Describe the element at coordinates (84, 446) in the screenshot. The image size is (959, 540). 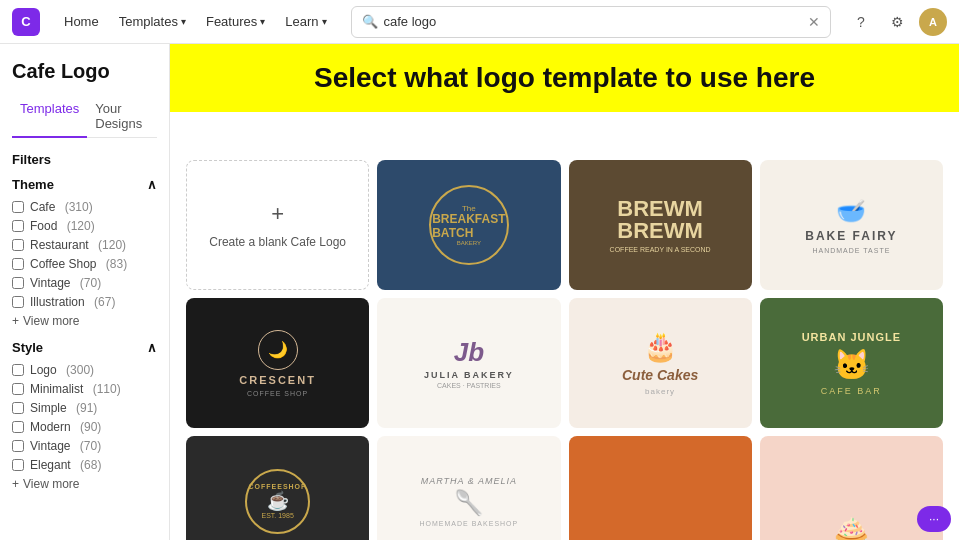
I see `filter-vintage-style: Vintage (70)` at that location.